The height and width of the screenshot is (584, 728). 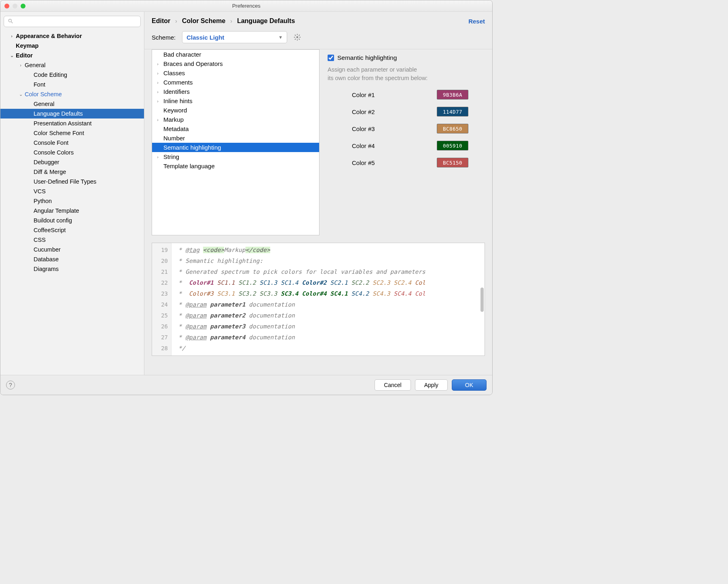 What do you see at coordinates (62, 123) in the screenshot?
I see `sidebar-item-label: Presentation Assistant` at bounding box center [62, 123].